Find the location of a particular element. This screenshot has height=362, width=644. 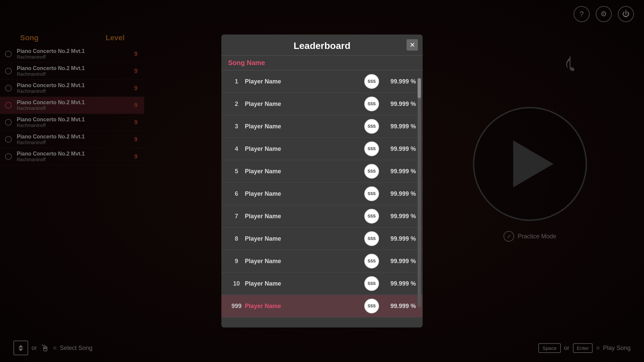

leaderboard-row: 999 Player Name SSS 99.999 % is located at coordinates (322, 306).